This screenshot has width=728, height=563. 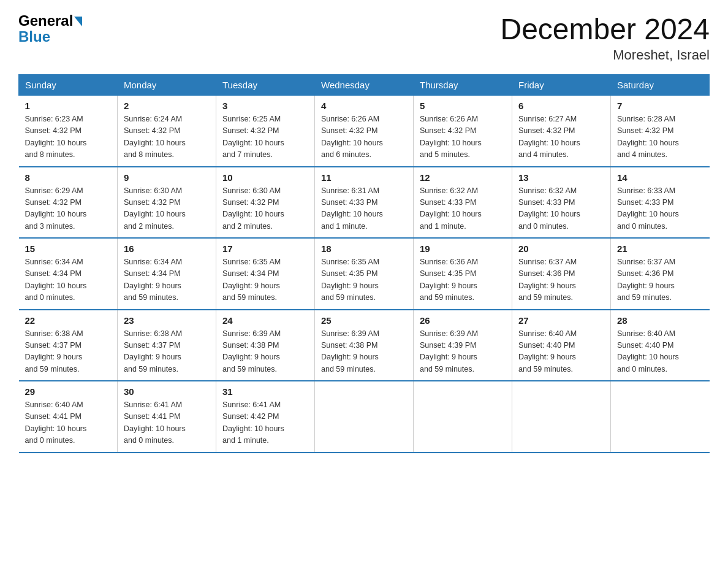 I want to click on column-header-saturday: Saturday, so click(x=661, y=85).